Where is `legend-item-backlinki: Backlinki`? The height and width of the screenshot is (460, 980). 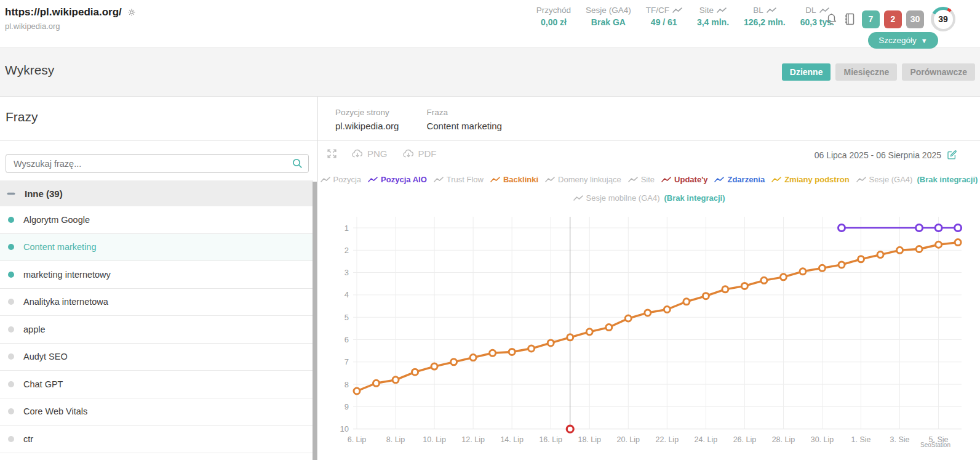 legend-item-backlinki: Backlinki is located at coordinates (514, 180).